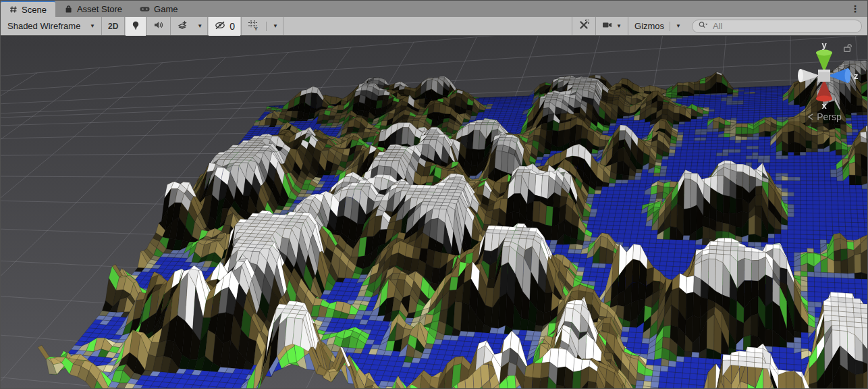 This screenshot has height=389, width=868. What do you see at coordinates (777, 26) in the screenshot?
I see `scene-search` at bounding box center [777, 26].